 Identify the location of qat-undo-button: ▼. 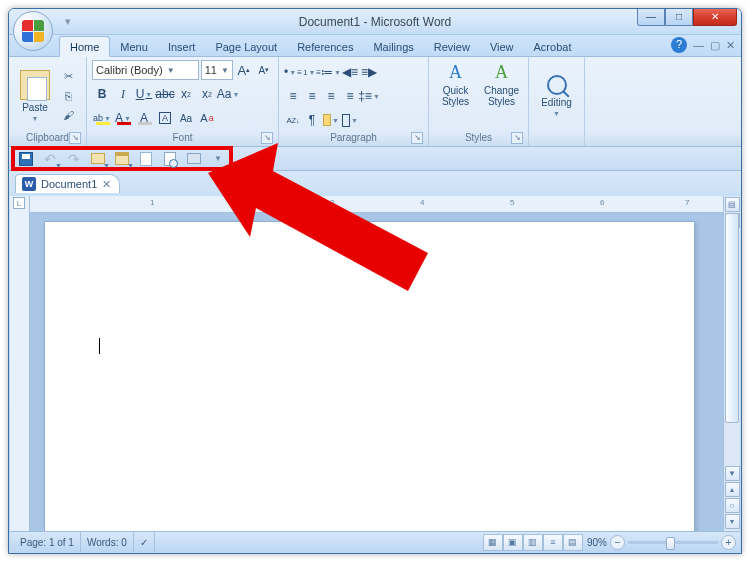
(50, 159).